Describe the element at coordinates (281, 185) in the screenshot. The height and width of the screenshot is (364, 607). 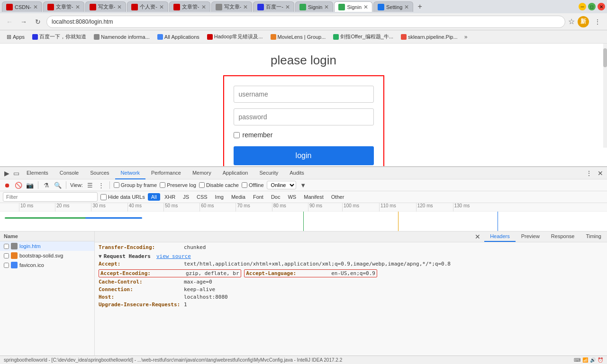
I see `throttle-select: Online` at that location.